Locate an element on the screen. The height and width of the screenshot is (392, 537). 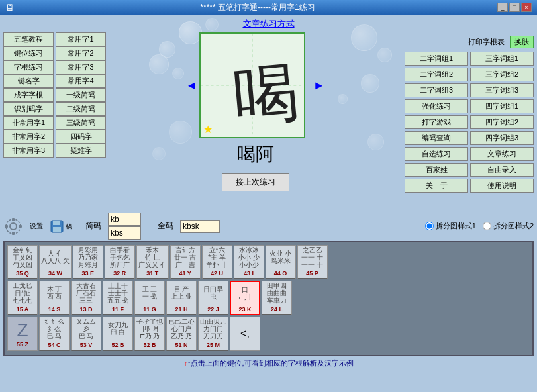
key-31-T: 禾木竹 乚广义乂 亻31 T is located at coordinates (152, 262).